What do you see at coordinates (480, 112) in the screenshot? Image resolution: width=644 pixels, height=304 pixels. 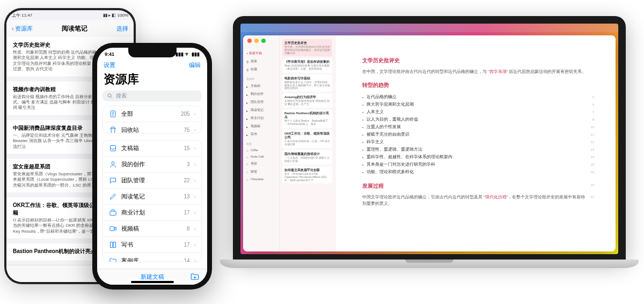 I see `outline-text: 人本主义` at bounding box center [480, 112].